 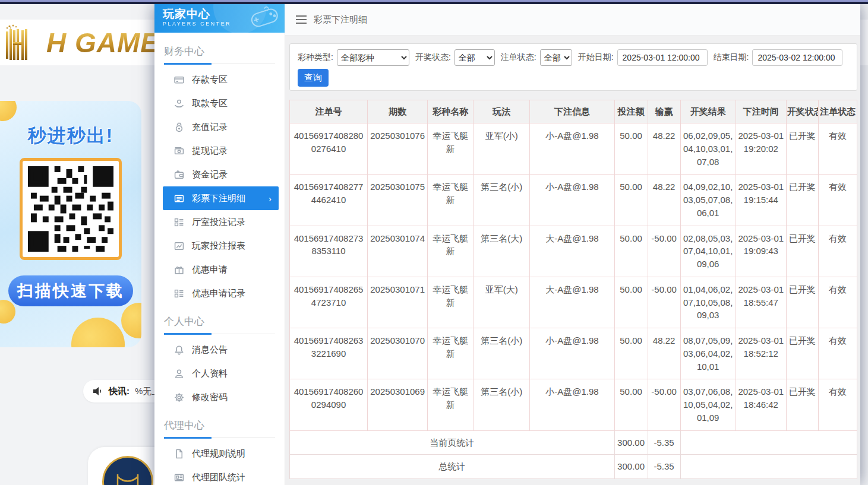 I want to click on cell-play-type: 第三名(大), so click(x=501, y=251).